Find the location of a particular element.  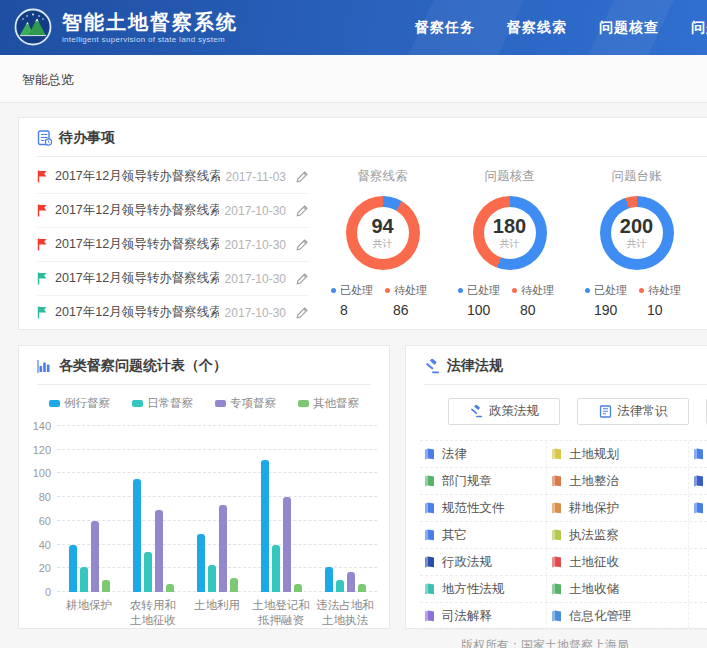

nav-item-1: 督察任务 is located at coordinates (445, 28).